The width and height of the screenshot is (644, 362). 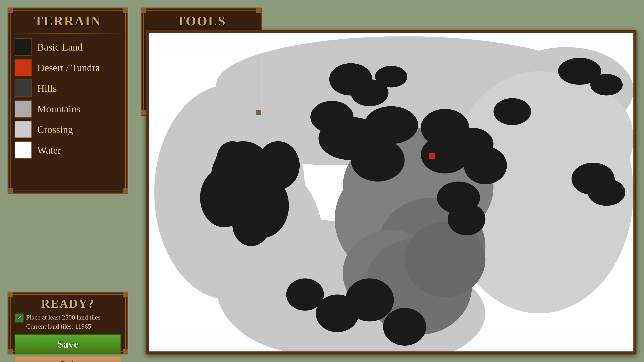 I want to click on terrain-swatch-water, so click(x=23, y=150).